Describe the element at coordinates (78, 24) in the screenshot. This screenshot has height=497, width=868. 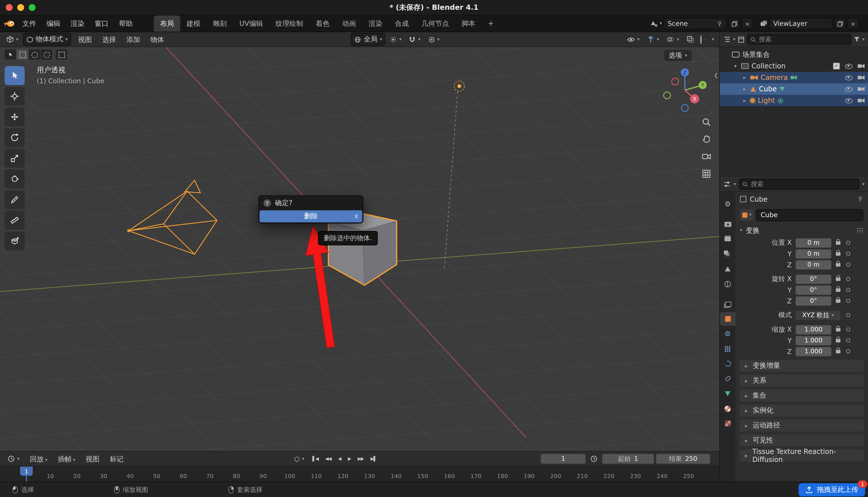
I see `topbar-menu: 渲染` at that location.